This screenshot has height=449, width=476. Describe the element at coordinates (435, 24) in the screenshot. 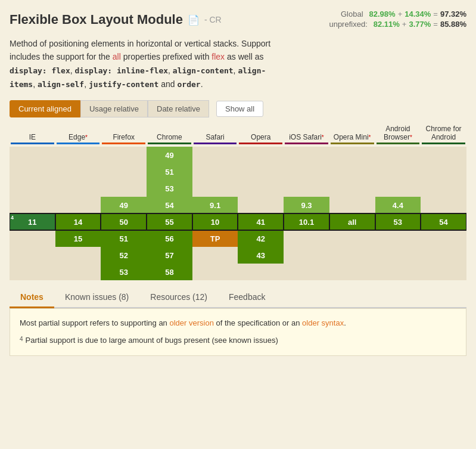

I see `unprefixed-eq: =` at that location.